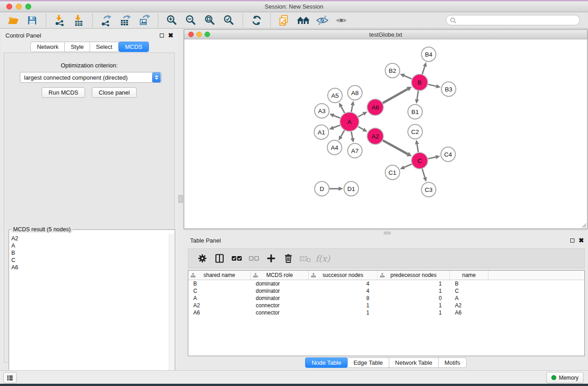 This screenshot has height=386, width=588. Describe the element at coordinates (361, 116) in the screenshot. I see `graph-edge-A-A6` at that location.